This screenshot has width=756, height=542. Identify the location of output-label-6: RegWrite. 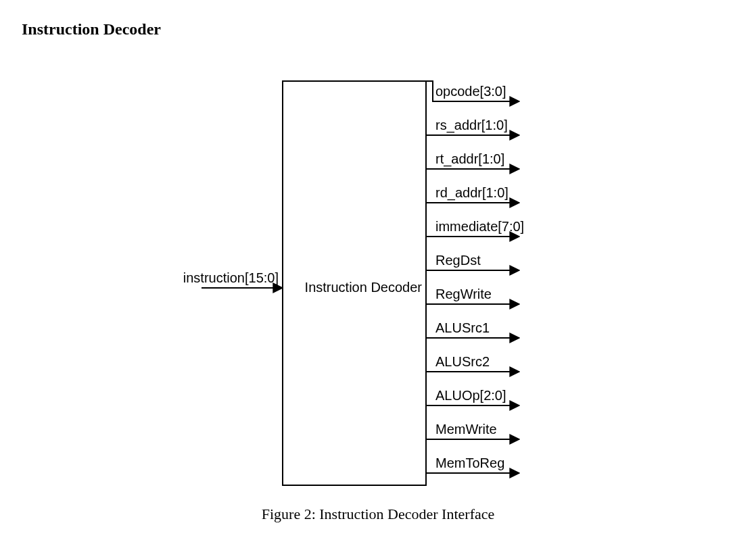
(464, 294).